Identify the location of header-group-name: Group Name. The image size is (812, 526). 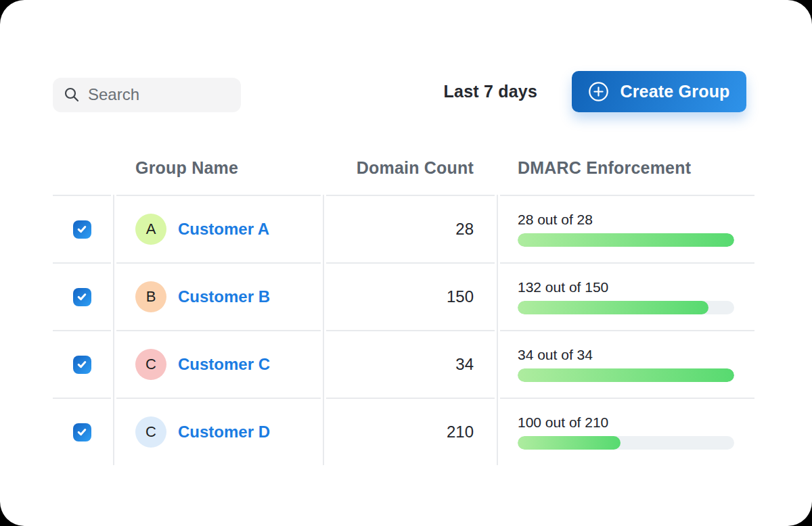
(219, 176).